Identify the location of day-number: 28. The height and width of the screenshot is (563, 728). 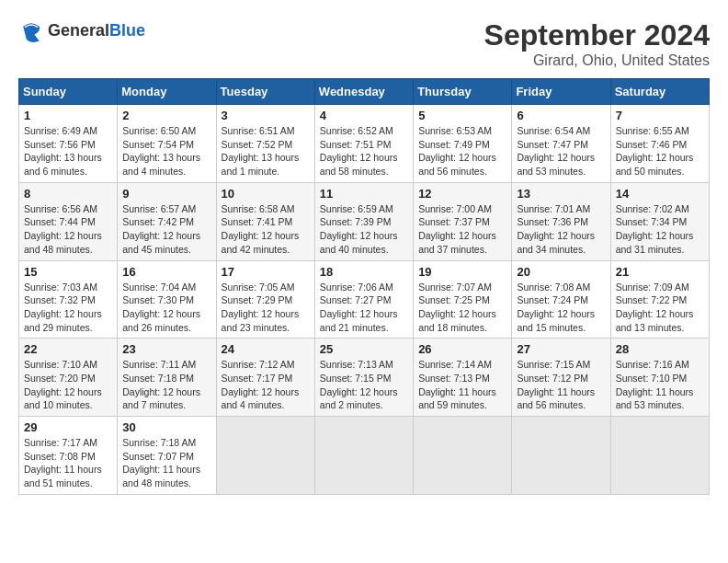
(660, 350).